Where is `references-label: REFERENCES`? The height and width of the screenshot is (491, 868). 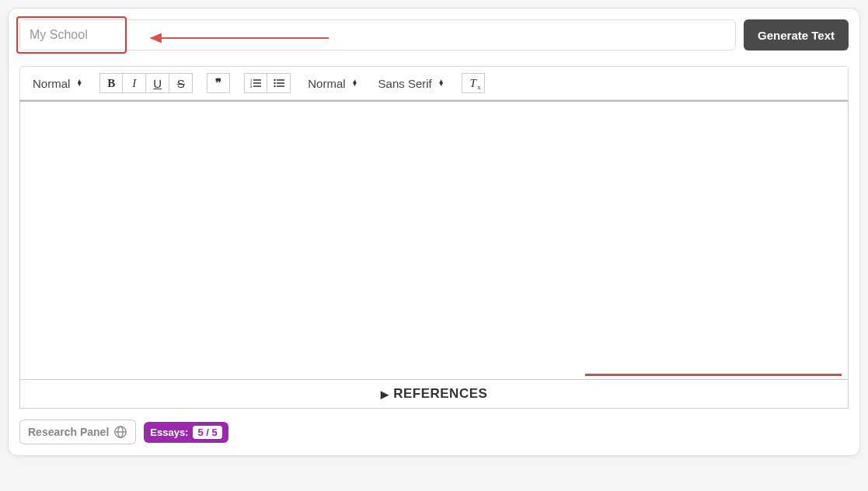 references-label: REFERENCES is located at coordinates (440, 393).